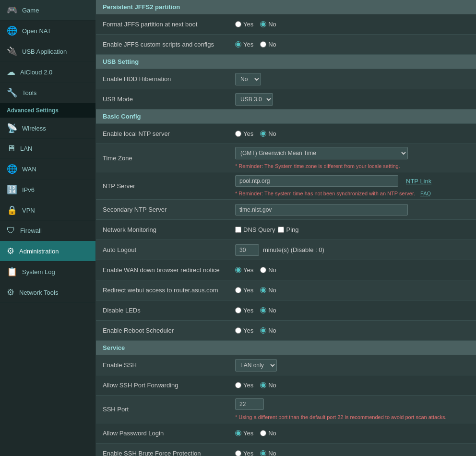  I want to click on local-ntp-no, so click(263, 133).